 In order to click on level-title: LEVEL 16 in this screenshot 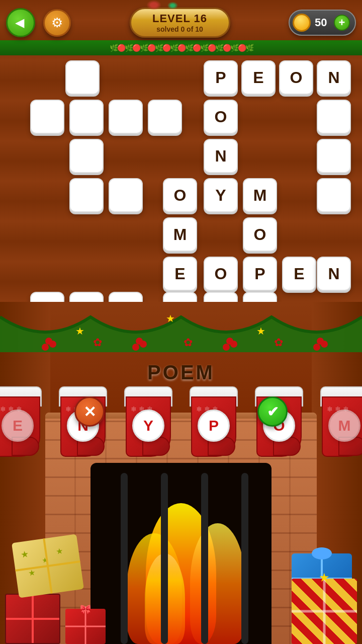, I will do `click(180, 19)`.